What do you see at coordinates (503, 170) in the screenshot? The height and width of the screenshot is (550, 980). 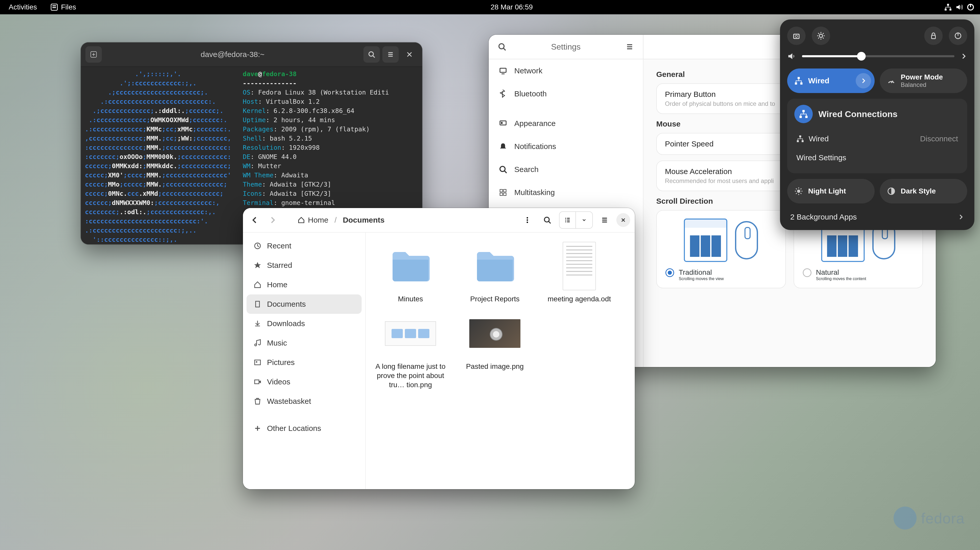 I see `search-icon` at bounding box center [503, 170].